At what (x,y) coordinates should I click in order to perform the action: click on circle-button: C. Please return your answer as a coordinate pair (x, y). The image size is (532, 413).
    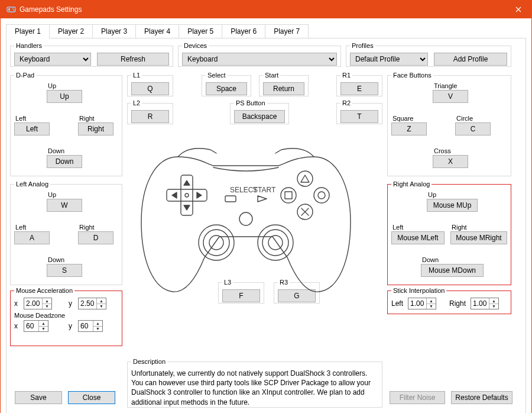
    Looking at the image, I should click on (473, 129).